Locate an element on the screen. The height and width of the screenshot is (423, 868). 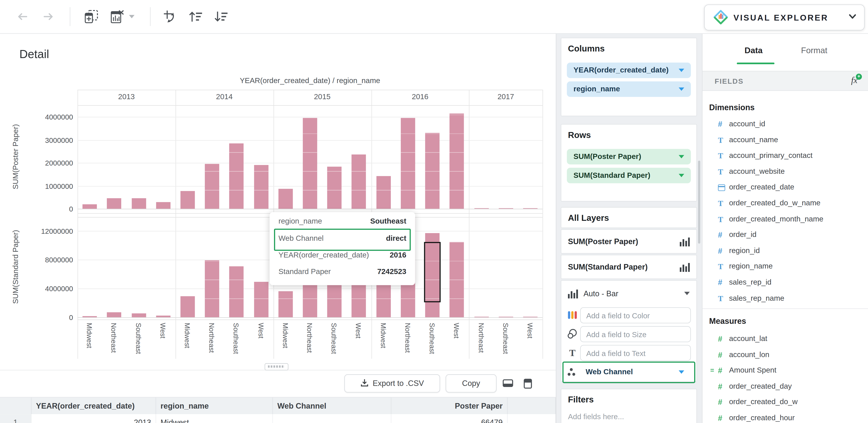
visual-explorer-menu-button: VISUAL EXPLORER is located at coordinates (784, 18).